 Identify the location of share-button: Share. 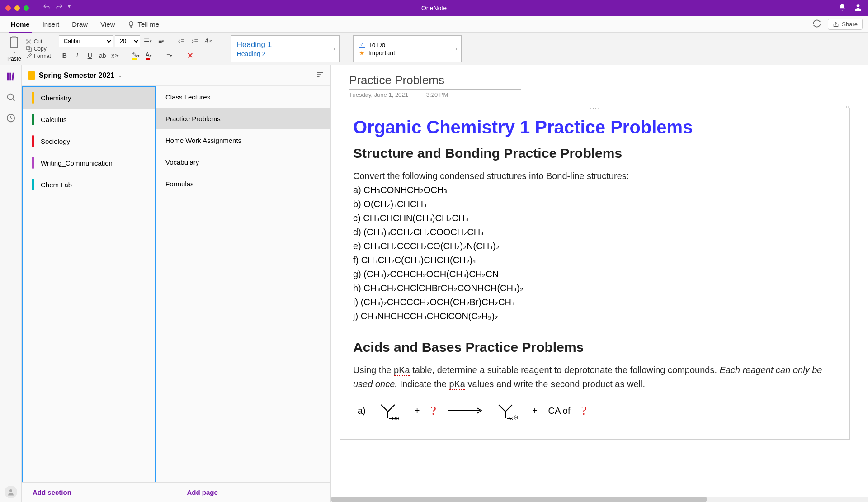
(845, 24).